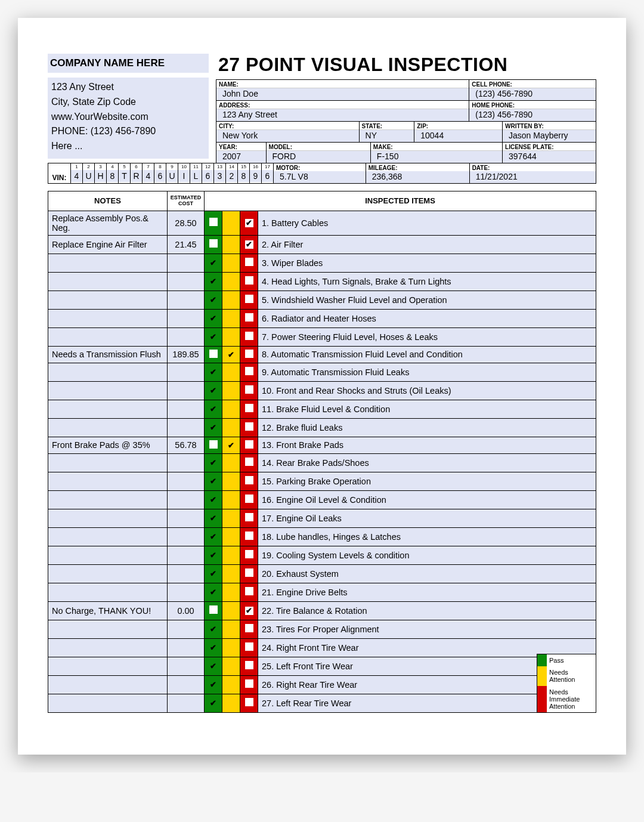 The width and height of the screenshot is (644, 822). Describe the element at coordinates (172, 173) in the screenshot. I see `vin-digit-9: 9U` at that location.